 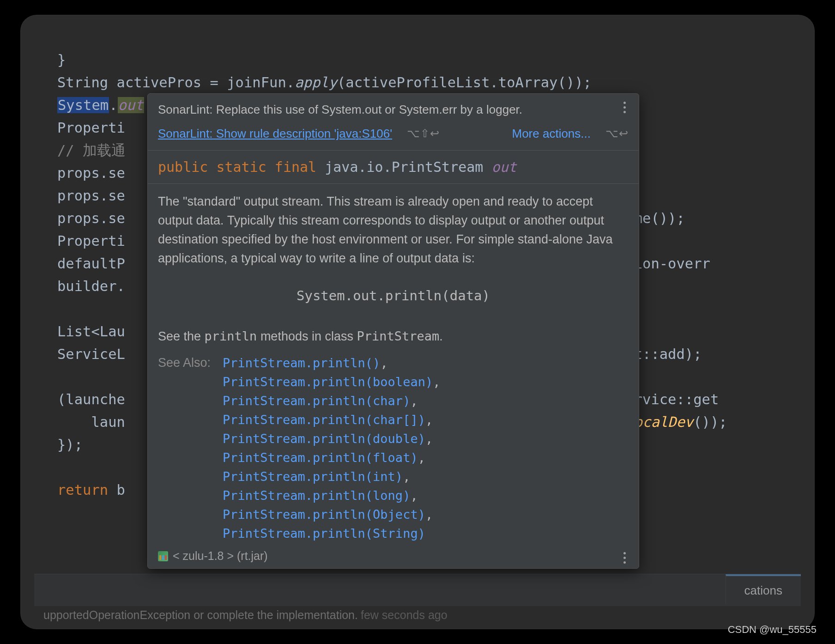 What do you see at coordinates (551, 134) in the screenshot?
I see `more-actions-link: More actions...` at bounding box center [551, 134].